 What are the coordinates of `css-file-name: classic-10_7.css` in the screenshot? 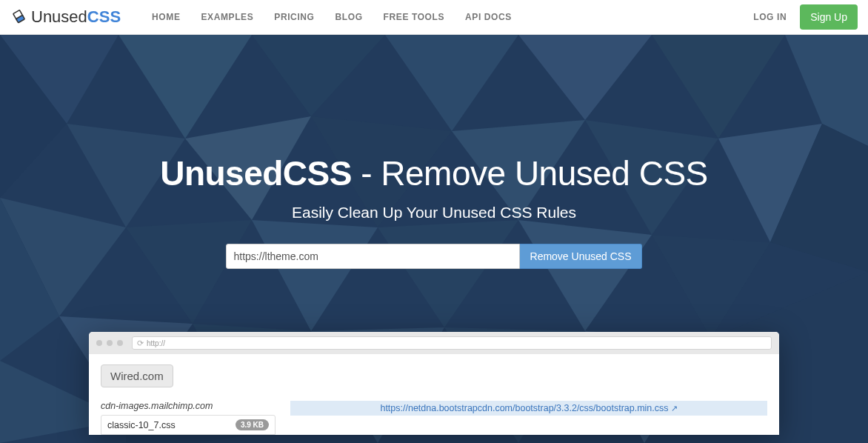 It's located at (141, 425).